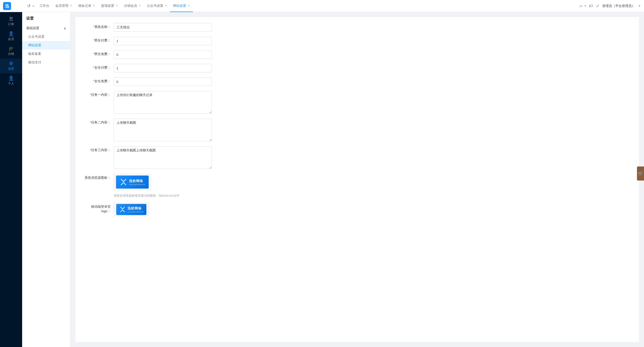  Describe the element at coordinates (11, 63) in the screenshot. I see `settings-icon: ⚙` at that location.